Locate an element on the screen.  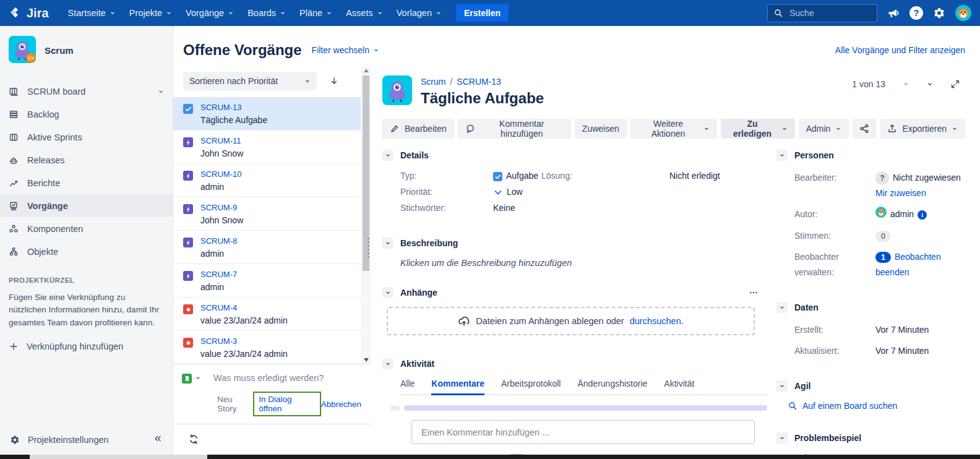
project-settings-button: Projekteinstellungen is located at coordinates (59, 440).